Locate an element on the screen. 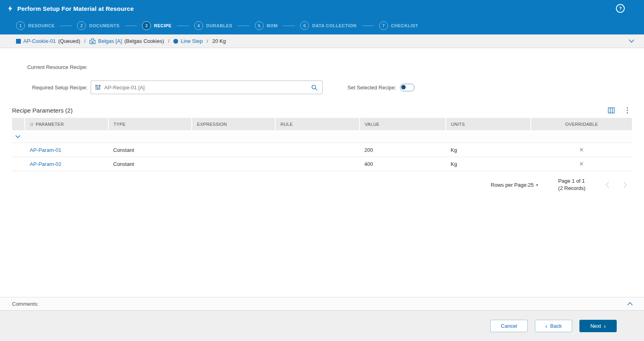 The image size is (644, 341). parameter-link: AP-Param-01 is located at coordinates (46, 150).